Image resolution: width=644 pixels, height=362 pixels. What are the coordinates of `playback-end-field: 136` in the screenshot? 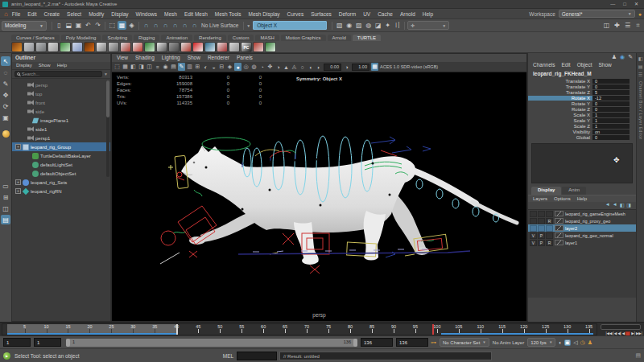 It's located at (377, 343).